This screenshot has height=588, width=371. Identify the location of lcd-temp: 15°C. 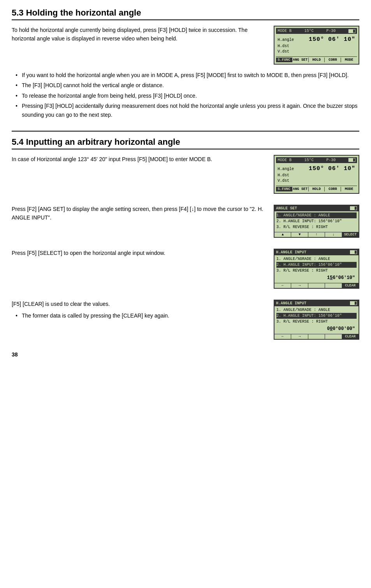
(309, 31).